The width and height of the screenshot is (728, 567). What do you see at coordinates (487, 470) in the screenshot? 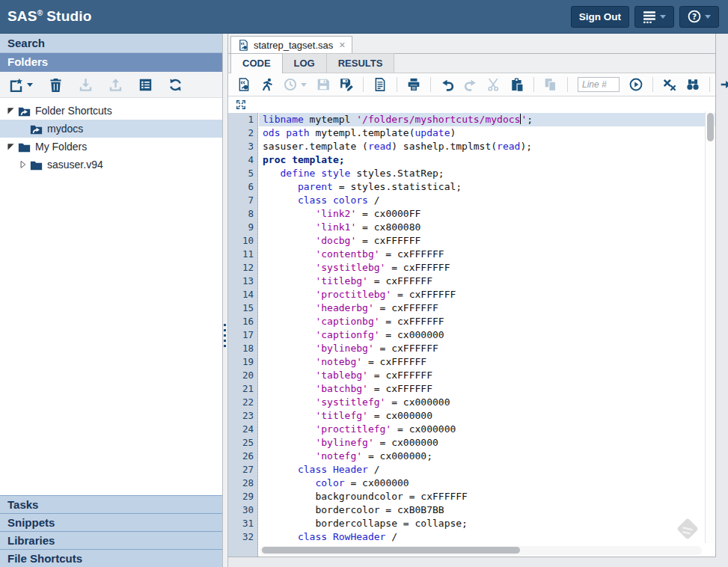
I see `code-line: class Header /` at bounding box center [487, 470].